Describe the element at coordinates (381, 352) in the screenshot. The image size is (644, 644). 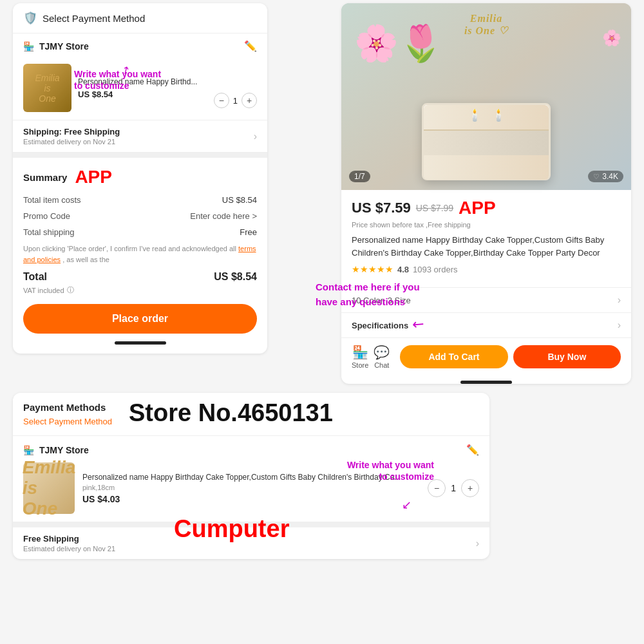
I see `chat-btn-icon: 💬` at that location.